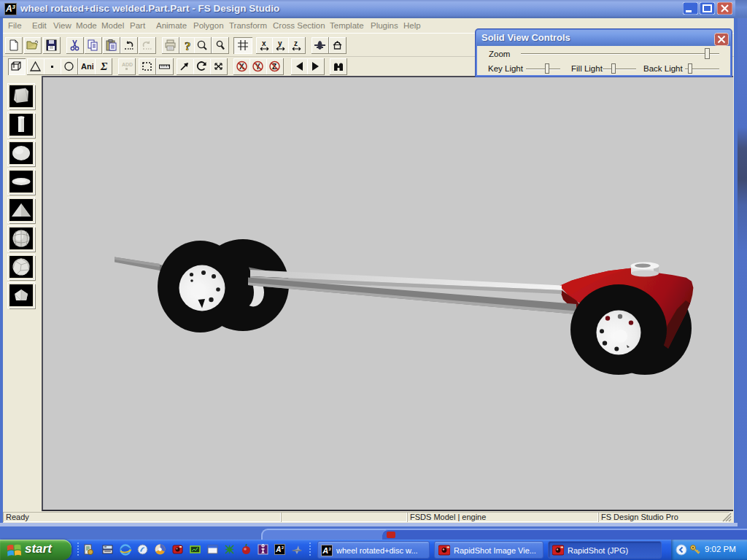  I want to click on svg-text: ADD, so click(127, 64).